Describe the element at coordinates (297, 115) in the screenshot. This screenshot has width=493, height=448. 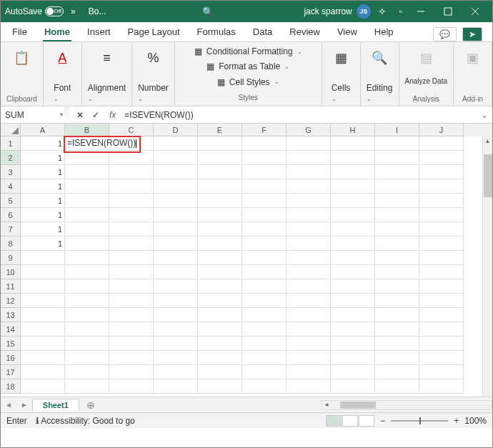
I see `formula-bar: =ISEVEN(ROW())` at that location.